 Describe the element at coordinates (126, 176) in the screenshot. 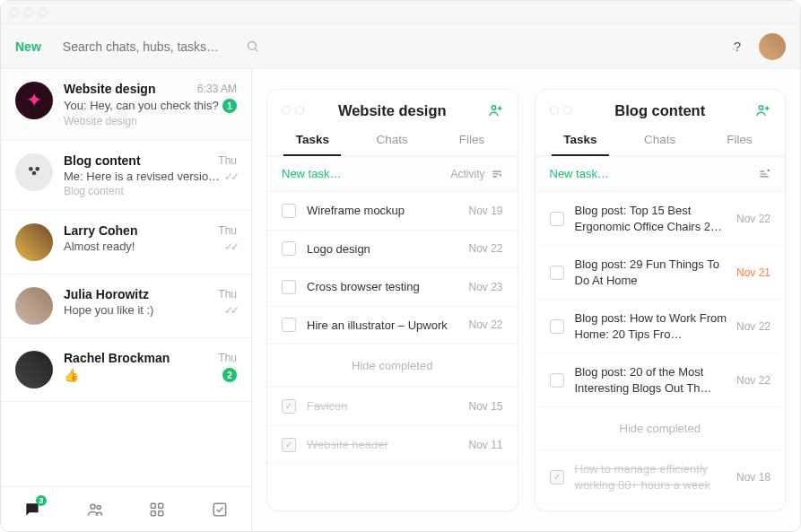

I see `chat-item-blog-content: Blog contentThu Me: Here is a revised ve…` at that location.